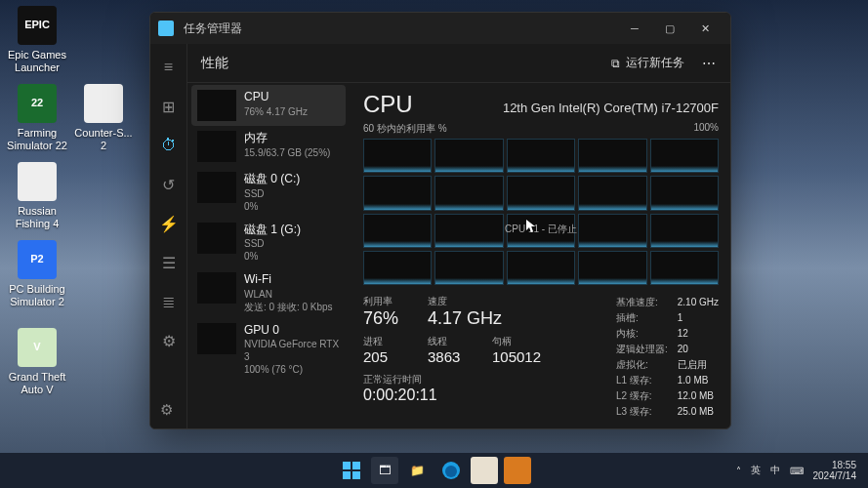 The image size is (868, 488). What do you see at coordinates (635, 28) in the screenshot?
I see `minimize-button: ─` at bounding box center [635, 28].